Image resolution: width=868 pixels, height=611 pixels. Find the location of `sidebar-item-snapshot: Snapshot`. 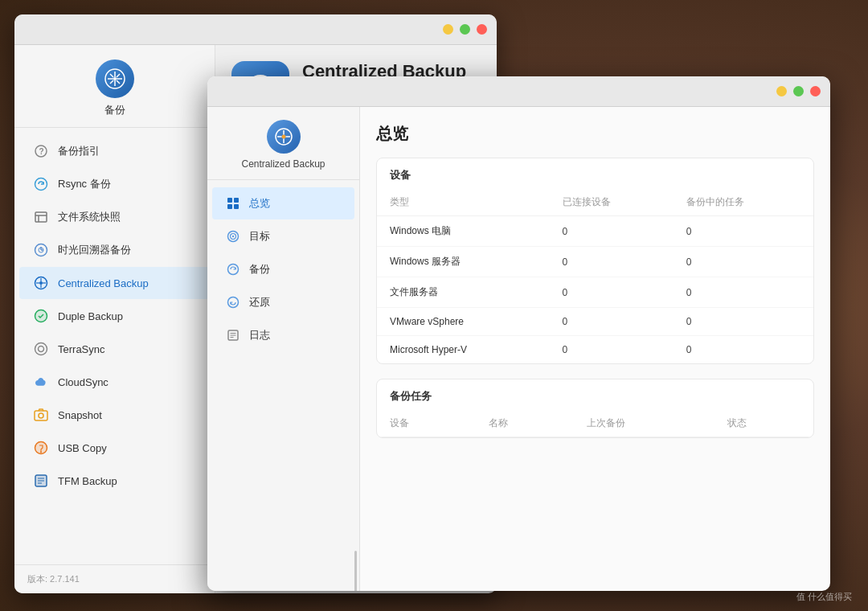

sidebar-item-snapshot: Snapshot is located at coordinates (114, 415).